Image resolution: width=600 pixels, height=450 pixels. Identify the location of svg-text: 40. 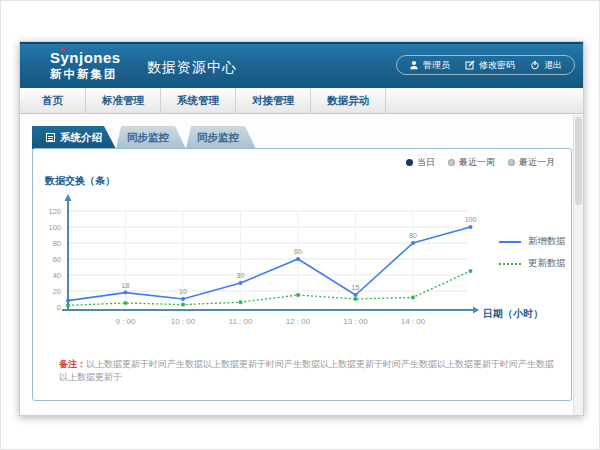
(57, 276).